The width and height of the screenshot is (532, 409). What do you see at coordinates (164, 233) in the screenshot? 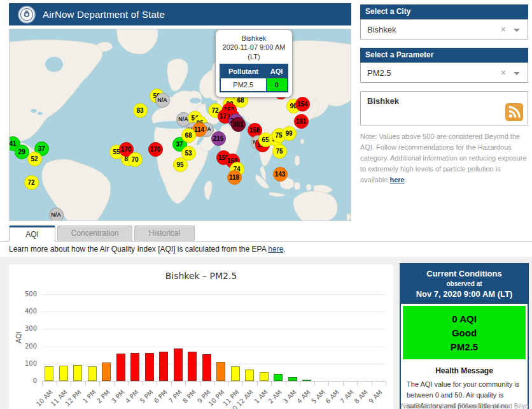
I see `tab-historical: Historical` at bounding box center [164, 233].